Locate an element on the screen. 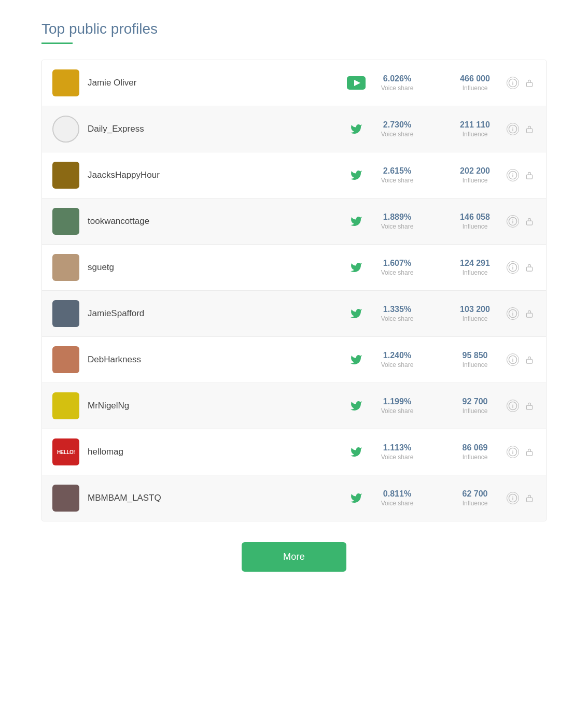 This screenshot has width=588, height=708. stats-group-hellomag: 1.113% Voice share 86 069 Influence is located at coordinates (436, 452).